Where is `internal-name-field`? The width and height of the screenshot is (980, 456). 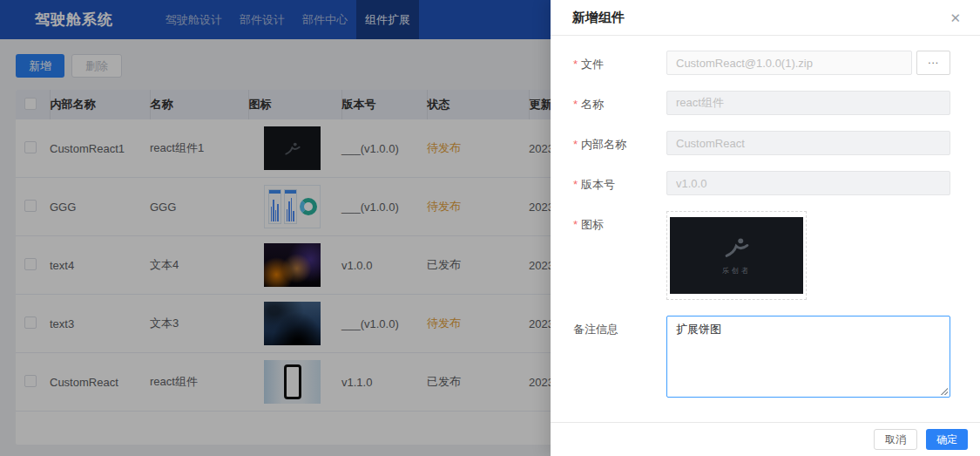 internal-name-field is located at coordinates (808, 143).